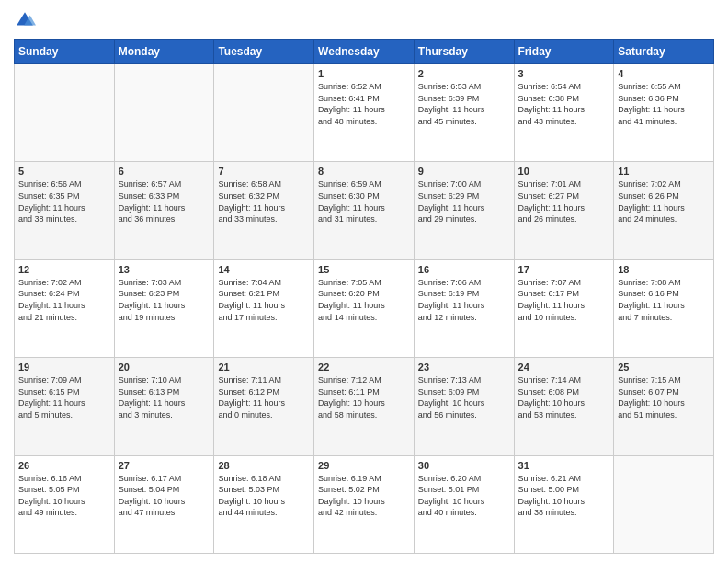  What do you see at coordinates (364, 397) in the screenshot?
I see `day-info: Sunrise: 7:12 AM Sunset: 6:11 PM Dayligh…` at bounding box center [364, 397].